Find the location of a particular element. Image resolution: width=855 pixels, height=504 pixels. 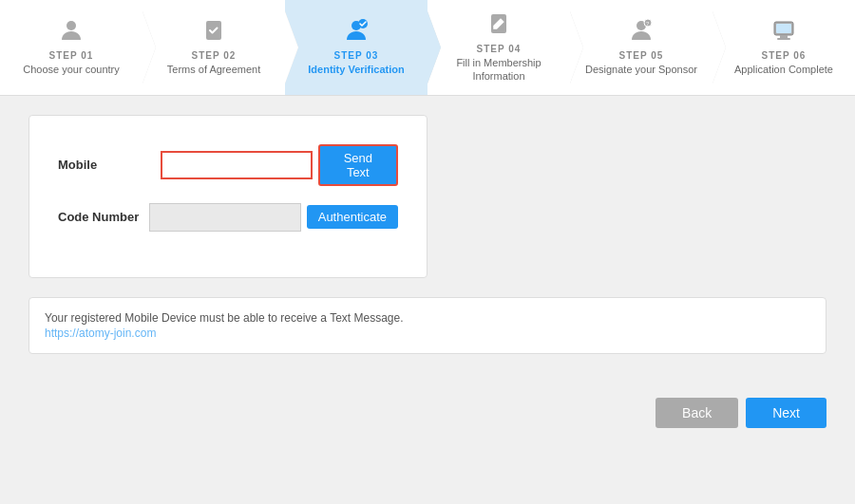

info-message: Your registered Mobile Device must be ab… is located at coordinates (428, 318).